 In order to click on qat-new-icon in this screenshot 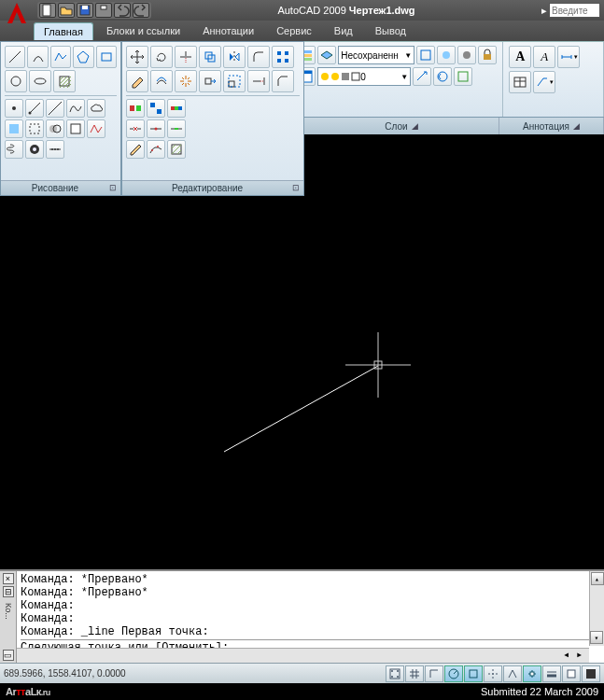, I will do `click(48, 10)`.